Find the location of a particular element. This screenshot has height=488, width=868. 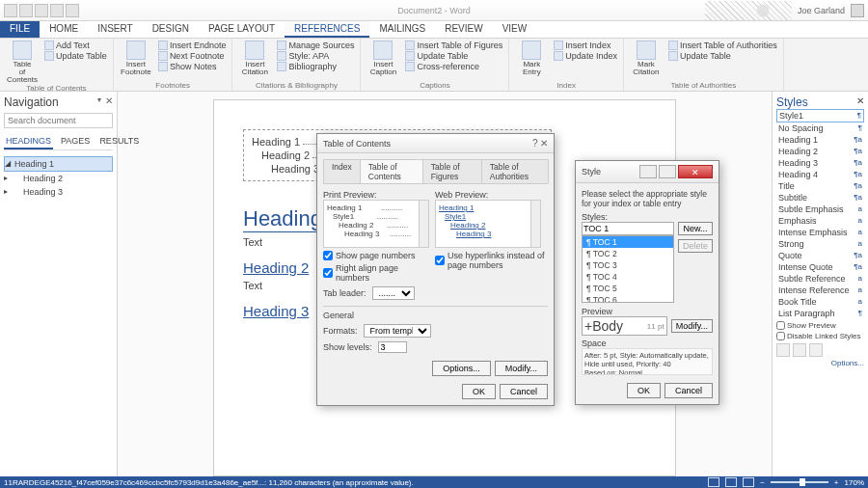

bibliography-button: Bibliography is located at coordinates (315, 67).